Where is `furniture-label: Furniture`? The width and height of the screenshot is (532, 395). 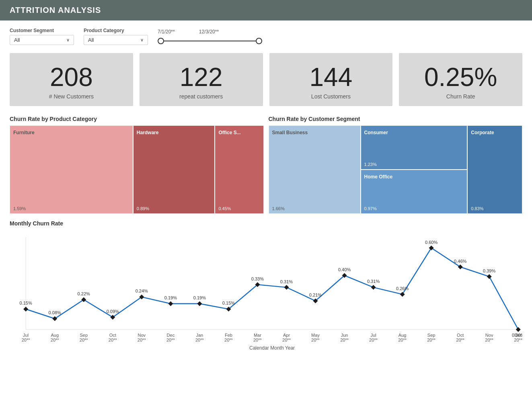
furniture-label: Furniture is located at coordinates (72, 132).